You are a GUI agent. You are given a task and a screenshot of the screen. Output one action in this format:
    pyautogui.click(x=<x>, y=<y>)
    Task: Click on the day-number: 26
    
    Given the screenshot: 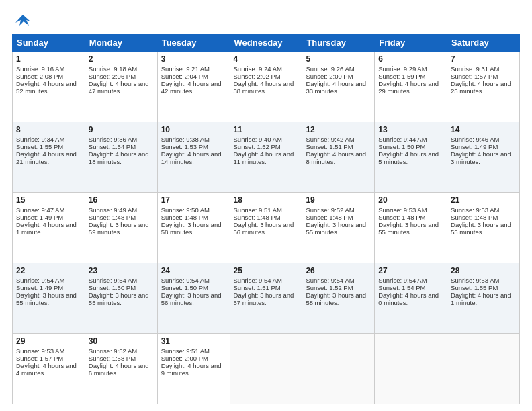 What is the action you would take?
    pyautogui.click(x=339, y=271)
    